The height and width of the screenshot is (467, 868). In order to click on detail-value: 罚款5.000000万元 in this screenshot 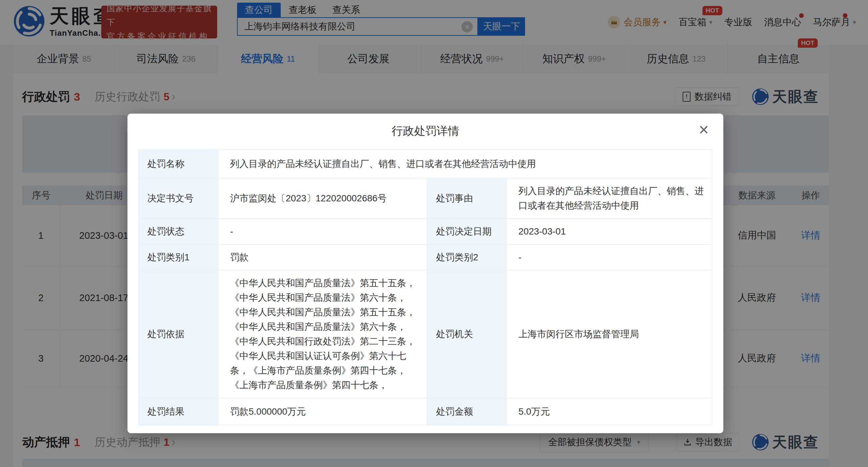, I will do `click(322, 412)`.